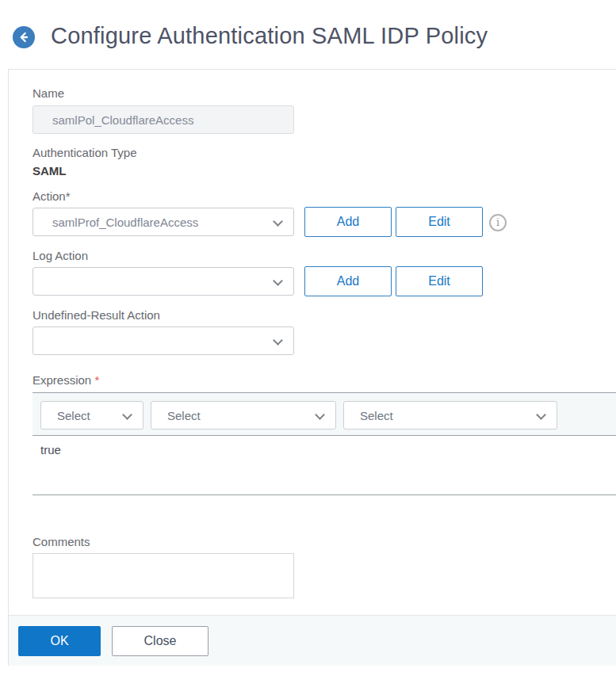  I want to click on back-arrow-icon, so click(24, 37).